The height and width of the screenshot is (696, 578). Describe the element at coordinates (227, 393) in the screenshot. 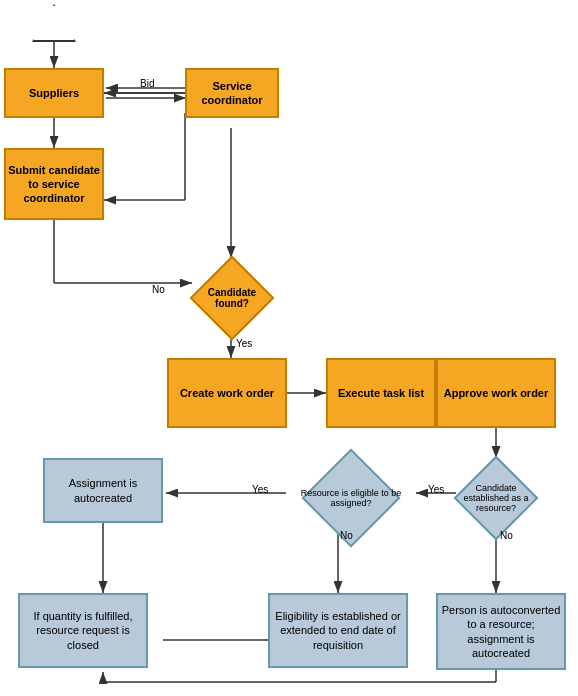

I see `create-work-order-node: Create work order` at that location.